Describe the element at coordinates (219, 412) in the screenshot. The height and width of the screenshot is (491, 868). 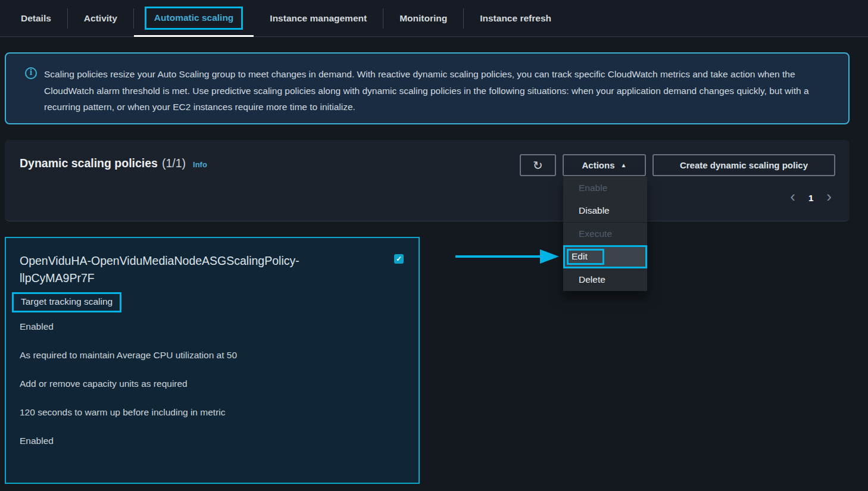
I see `policy-warmup-description: 120 seconds to warm up before including …` at that location.